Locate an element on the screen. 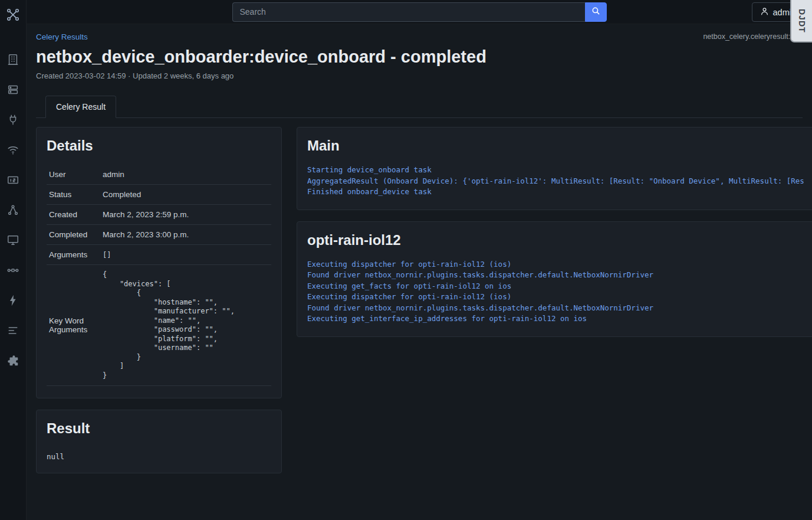 Image resolution: width=812 pixels, height=520 pixels. sidebar-nav is located at coordinates (13, 260).